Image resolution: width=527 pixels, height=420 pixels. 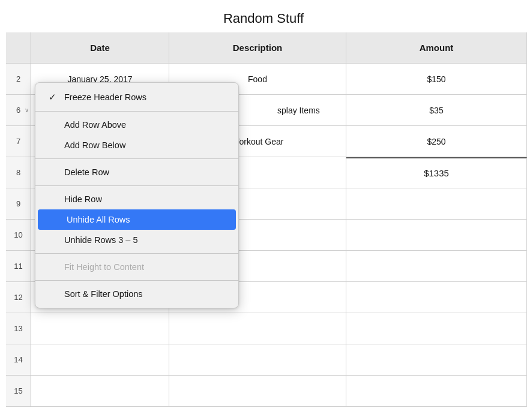 I want to click on menu-item-delete-row: Delete Row, so click(x=137, y=172).